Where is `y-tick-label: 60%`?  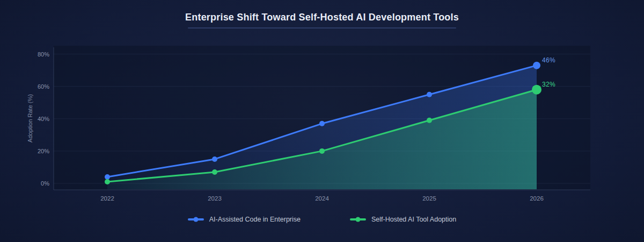 y-tick-label: 60% is located at coordinates (25, 87).